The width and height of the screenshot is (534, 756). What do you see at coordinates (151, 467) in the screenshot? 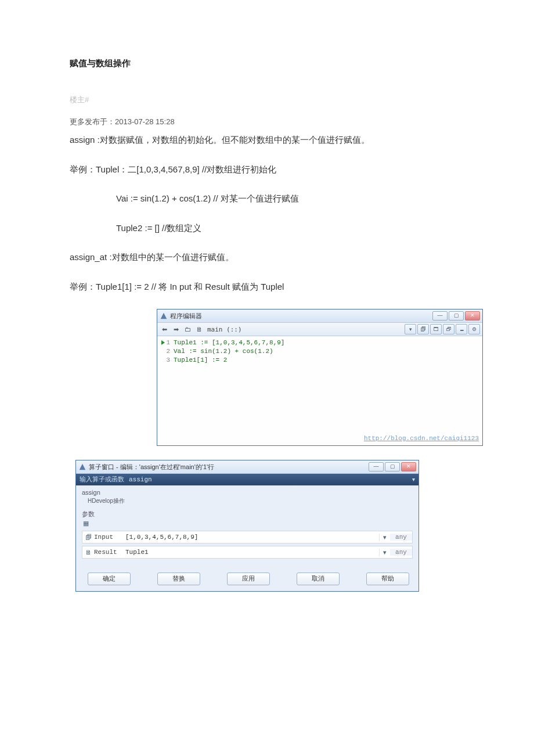
I see `op-window-title: 算子窗口 - 编辑：'assign'在过程'main'的'1'行` at bounding box center [151, 467].